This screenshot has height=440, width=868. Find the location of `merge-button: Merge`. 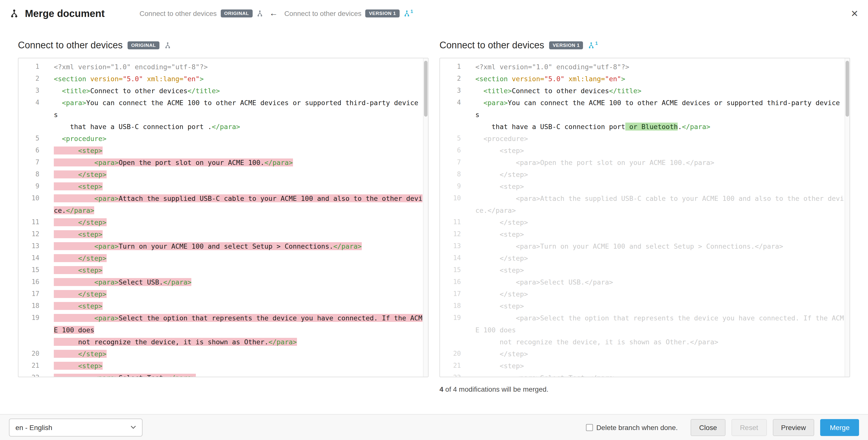

merge-button: Merge is located at coordinates (840, 427).